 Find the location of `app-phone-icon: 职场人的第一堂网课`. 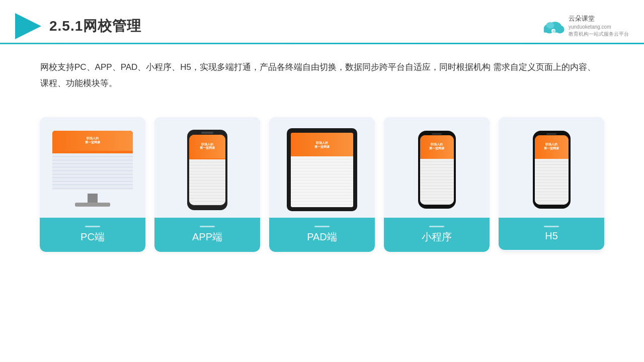

app-phone-icon: 职场人的第一堂网课 is located at coordinates (207, 170).